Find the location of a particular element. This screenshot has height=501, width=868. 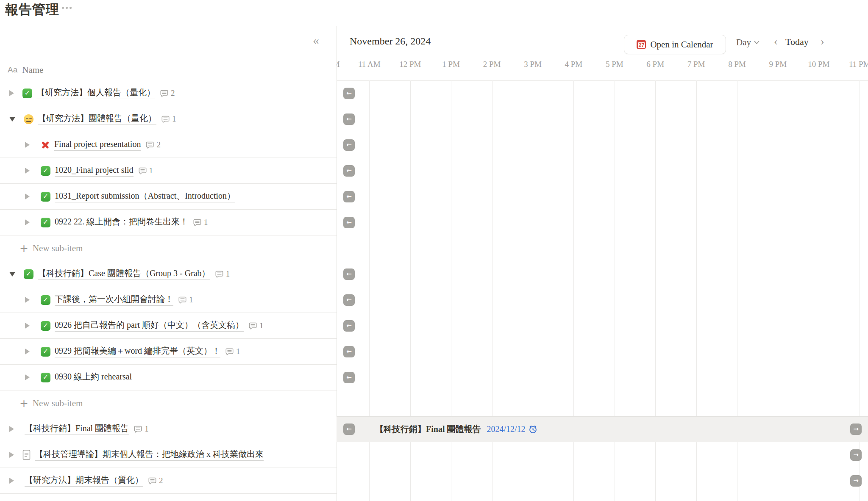

task-title: 0926 把自己報告的 part 順好（中文）（含英文稿） is located at coordinates (149, 326).